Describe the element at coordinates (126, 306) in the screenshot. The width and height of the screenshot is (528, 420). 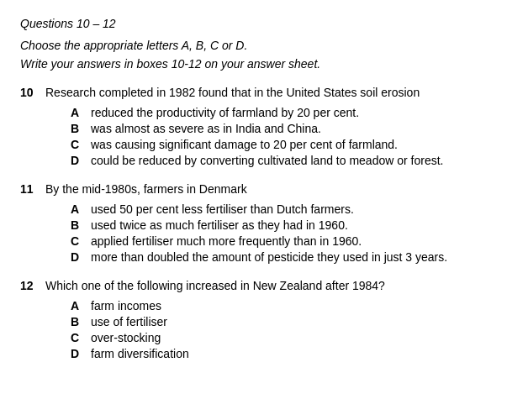
I see `option-text-12-A: farm incomes` at that location.